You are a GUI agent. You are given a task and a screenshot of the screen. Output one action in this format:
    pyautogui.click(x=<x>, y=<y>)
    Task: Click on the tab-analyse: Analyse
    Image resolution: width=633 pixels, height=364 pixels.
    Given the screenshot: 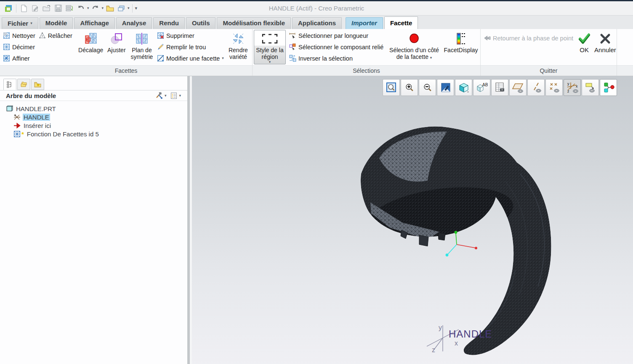 What is the action you would take?
    pyautogui.click(x=134, y=23)
    